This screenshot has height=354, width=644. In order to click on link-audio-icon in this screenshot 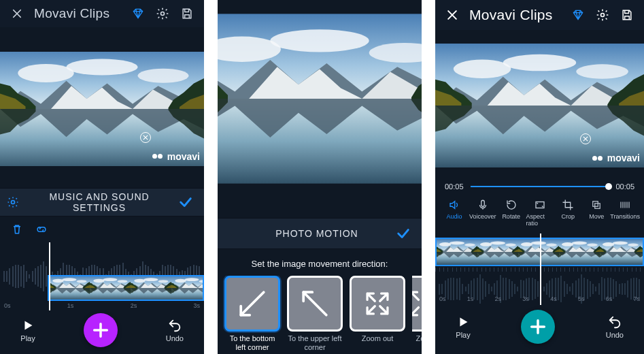, I will do `click(41, 229)`.